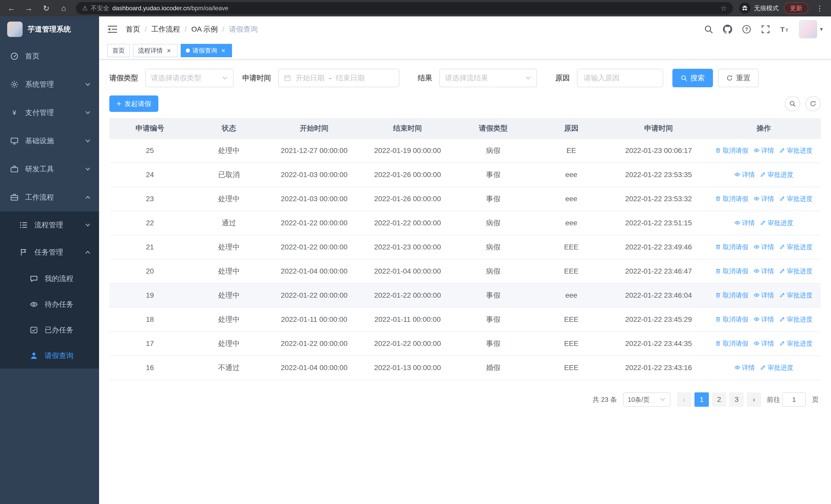  Describe the element at coordinates (787, 30) in the screenshot. I see `svg-text: T` at that location.